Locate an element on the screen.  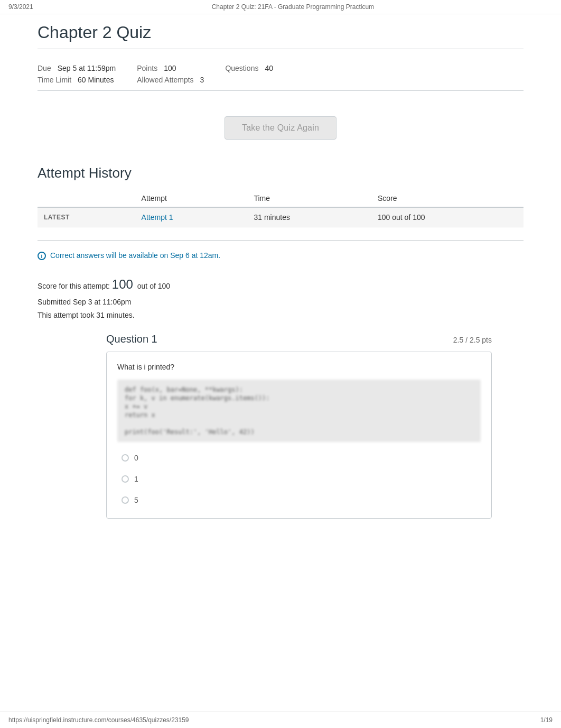
code-block: def foo(x, bar=None, **kwargs): for k, v… is located at coordinates (299, 411).